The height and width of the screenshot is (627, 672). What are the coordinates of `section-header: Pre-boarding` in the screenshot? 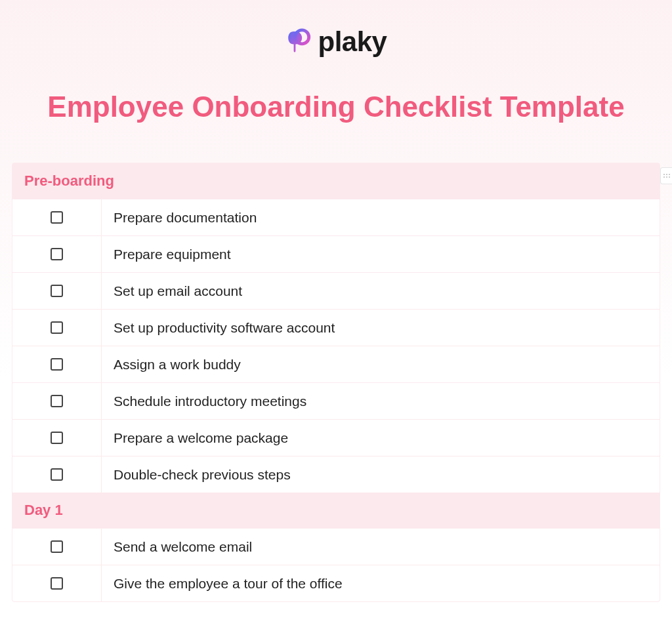 It's located at (336, 181).